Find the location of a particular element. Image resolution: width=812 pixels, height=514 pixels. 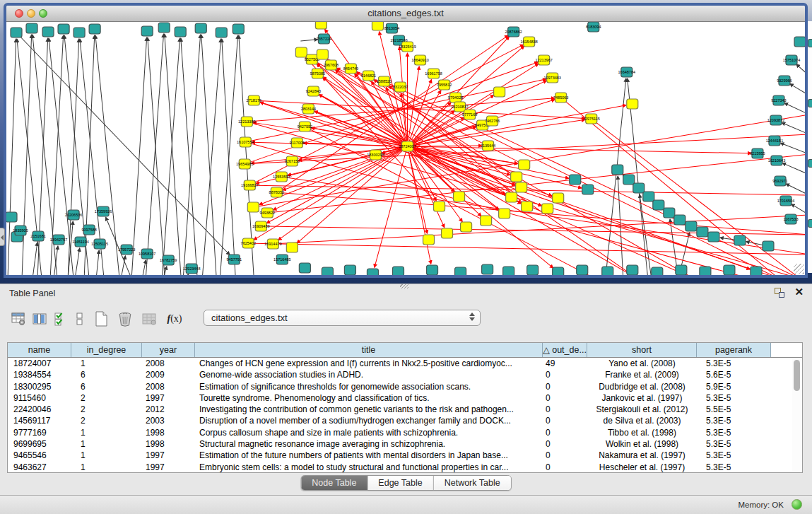

table-cell: Estimation of significance thresholds fo… is located at coordinates (369, 387).